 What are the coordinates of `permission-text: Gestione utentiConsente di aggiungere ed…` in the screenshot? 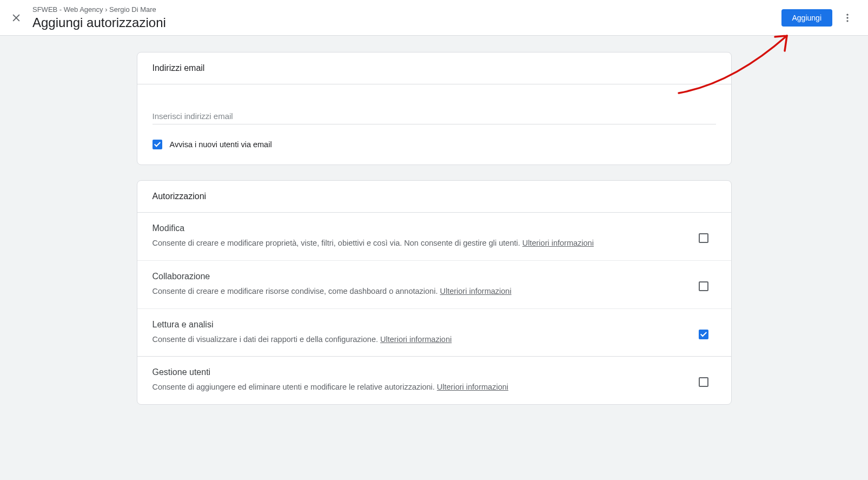 It's located at (426, 380).